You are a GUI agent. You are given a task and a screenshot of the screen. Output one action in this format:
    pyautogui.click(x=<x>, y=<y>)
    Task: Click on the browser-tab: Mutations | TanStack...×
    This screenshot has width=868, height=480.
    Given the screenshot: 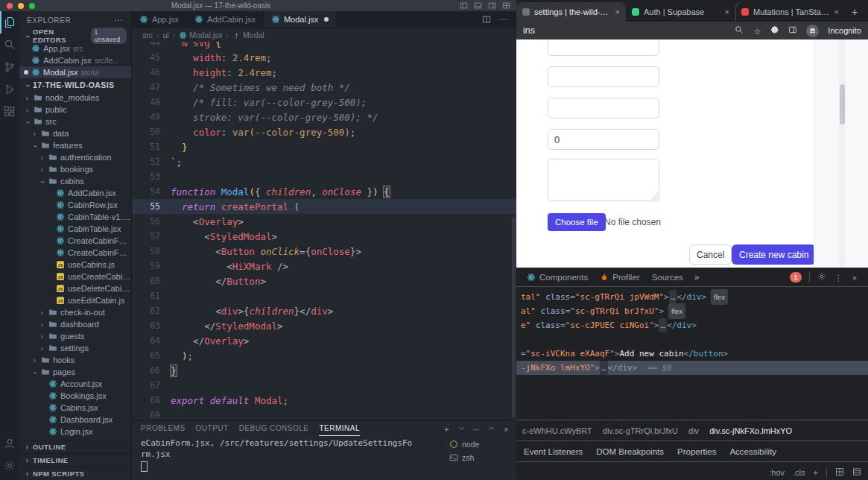 What is the action you would take?
    pyautogui.click(x=790, y=12)
    